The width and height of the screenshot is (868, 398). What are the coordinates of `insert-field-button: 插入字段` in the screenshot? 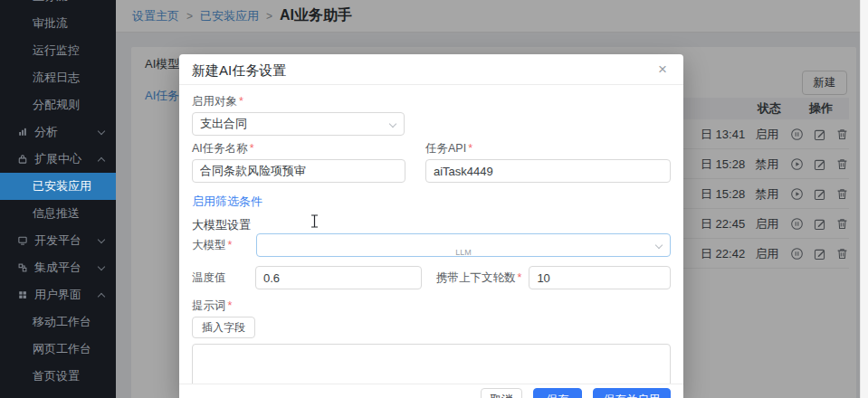 It's located at (224, 327).